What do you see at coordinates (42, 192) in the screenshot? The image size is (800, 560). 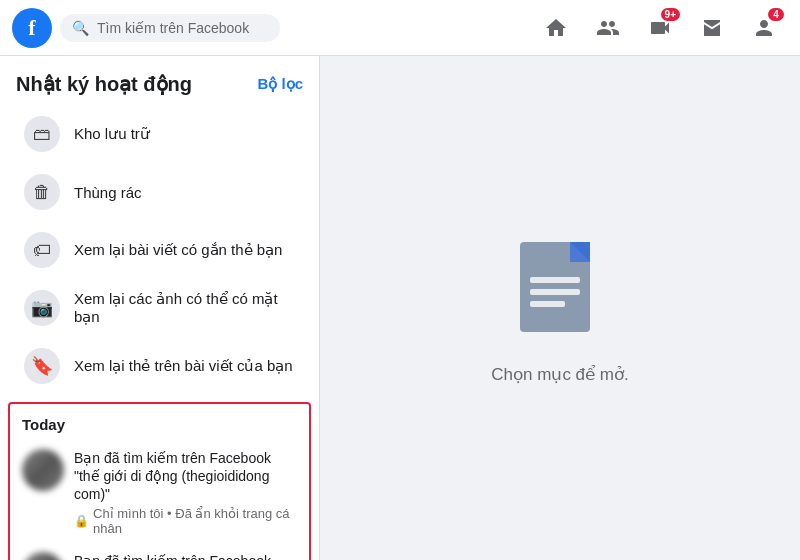 I see `trash-icon: 🗑` at bounding box center [42, 192].